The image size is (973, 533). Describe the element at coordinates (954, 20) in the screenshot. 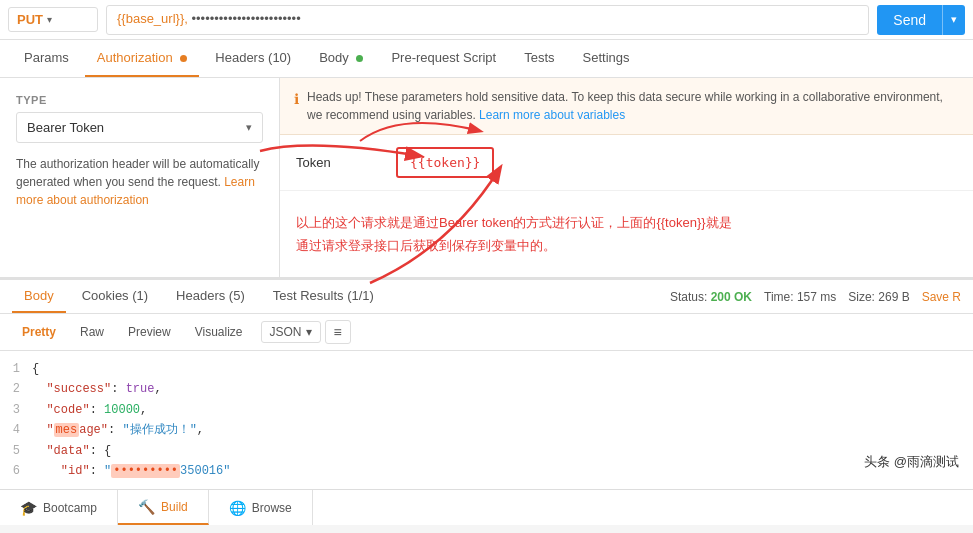

I see `send-dropdown-icon: ▾` at that location.